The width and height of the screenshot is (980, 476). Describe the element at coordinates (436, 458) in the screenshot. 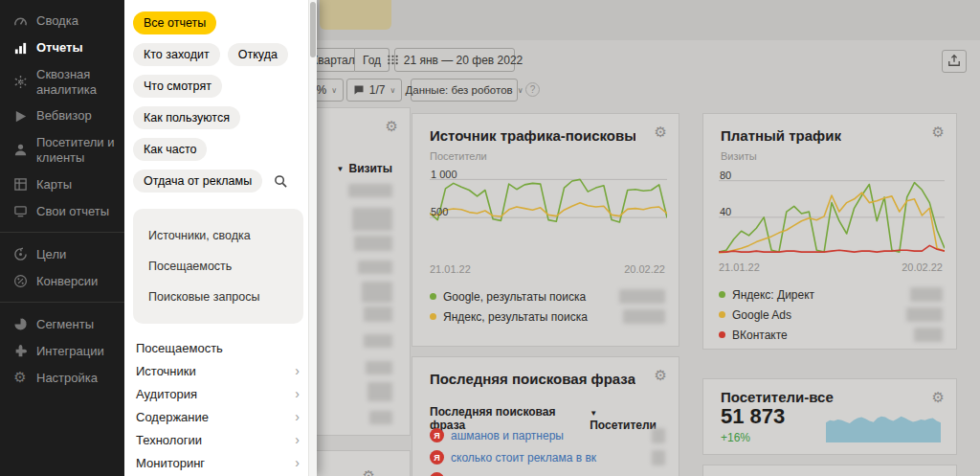

I see `yandex-search-icon: Я` at that location.